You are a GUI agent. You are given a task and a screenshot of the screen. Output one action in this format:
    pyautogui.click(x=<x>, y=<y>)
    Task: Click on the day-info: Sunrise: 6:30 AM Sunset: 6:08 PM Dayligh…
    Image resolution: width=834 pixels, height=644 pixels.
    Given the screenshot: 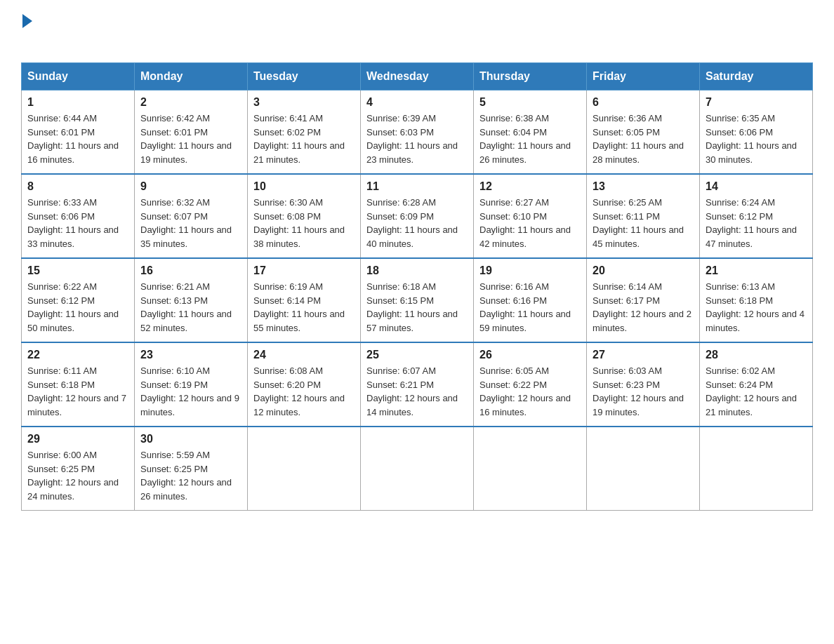 What is the action you would take?
    pyautogui.click(x=304, y=223)
    